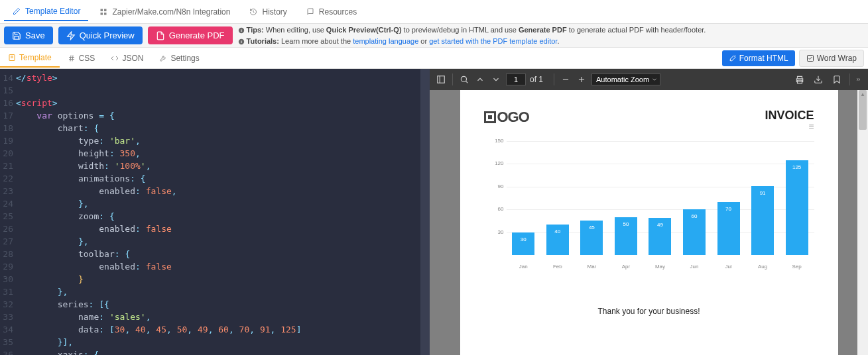 The image size is (868, 355). What do you see at coordinates (163, 58) in the screenshot?
I see `wrench-icon` at bounding box center [163, 58].